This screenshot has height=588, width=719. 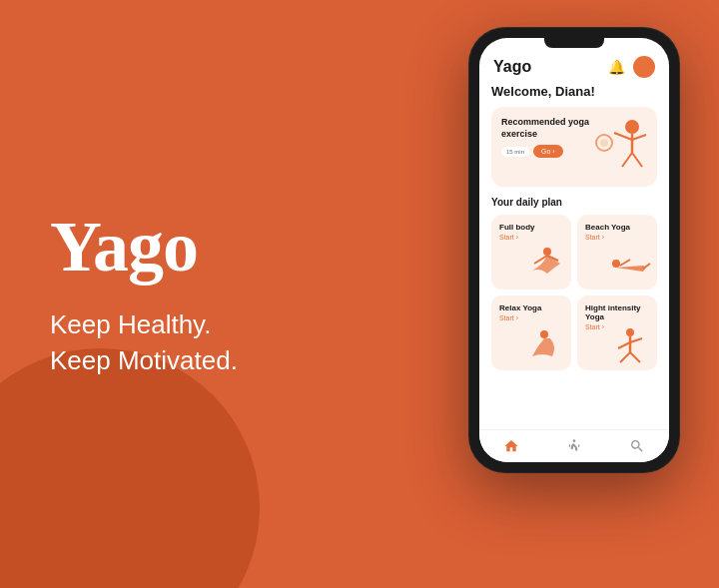 What do you see at coordinates (531, 333) in the screenshot?
I see `exercise-card-relax-yoga: Relax Yoga Start ›` at bounding box center [531, 333].